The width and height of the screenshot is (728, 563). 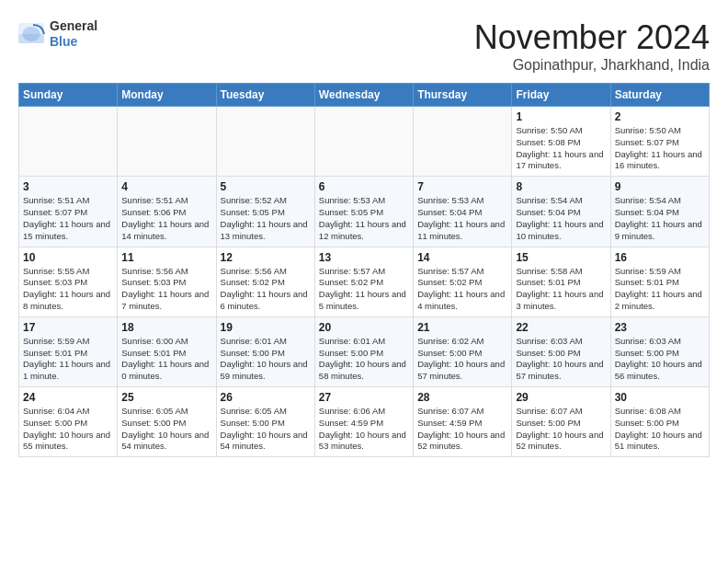 I want to click on calendar-header-friday: Friday, so click(x=561, y=96).